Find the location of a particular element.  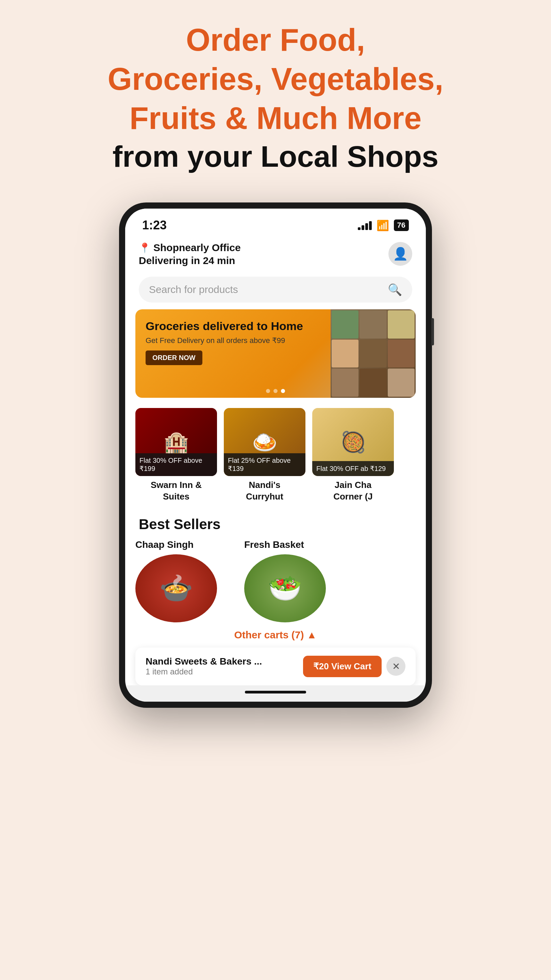

hero-line2: Groceries, Vegetables, is located at coordinates (276, 79).